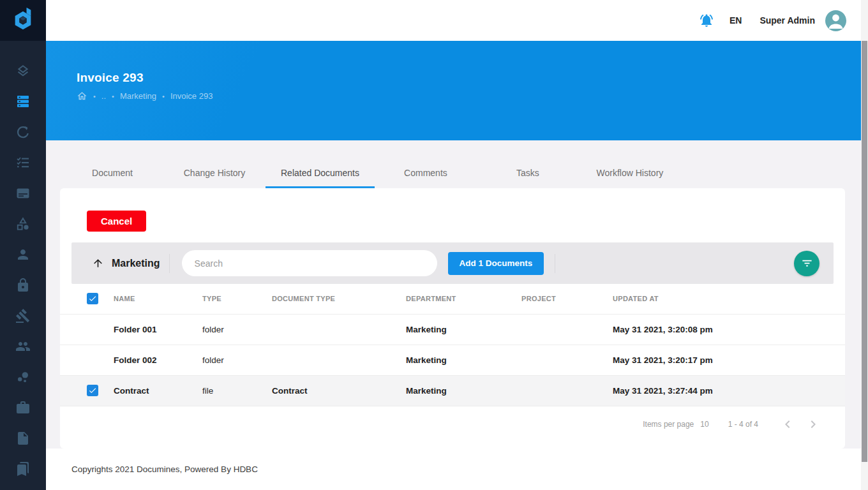 This screenshot has width=868, height=490. I want to click on gavel-icon, so click(23, 316).